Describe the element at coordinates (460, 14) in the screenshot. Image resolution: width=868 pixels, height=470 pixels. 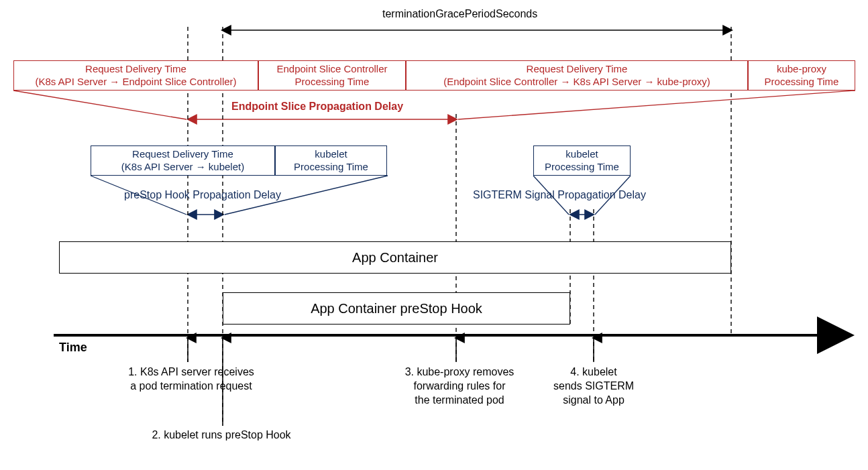
I see `grace-period-label: terminationGracePeriodSeconds` at that location.